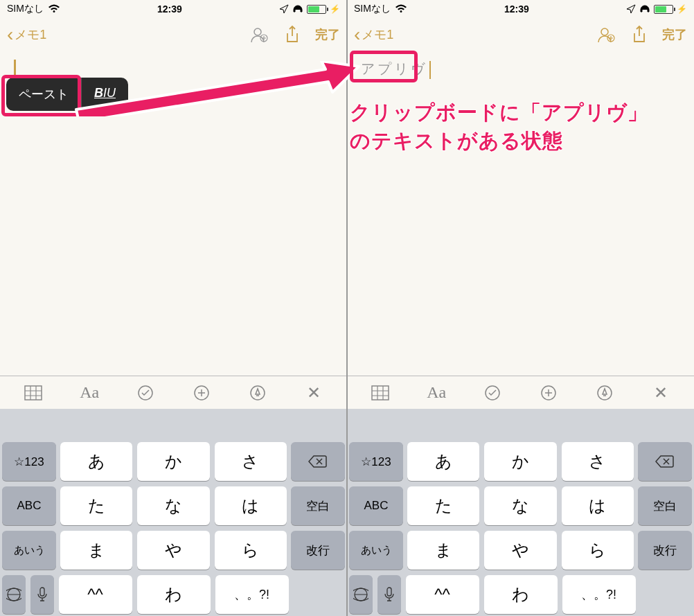 This screenshot has width=694, height=616. What do you see at coordinates (499, 126) in the screenshot?
I see `annotation-text: クリップボードに「アプリヴ」 のテキストがある状態` at bounding box center [499, 126].